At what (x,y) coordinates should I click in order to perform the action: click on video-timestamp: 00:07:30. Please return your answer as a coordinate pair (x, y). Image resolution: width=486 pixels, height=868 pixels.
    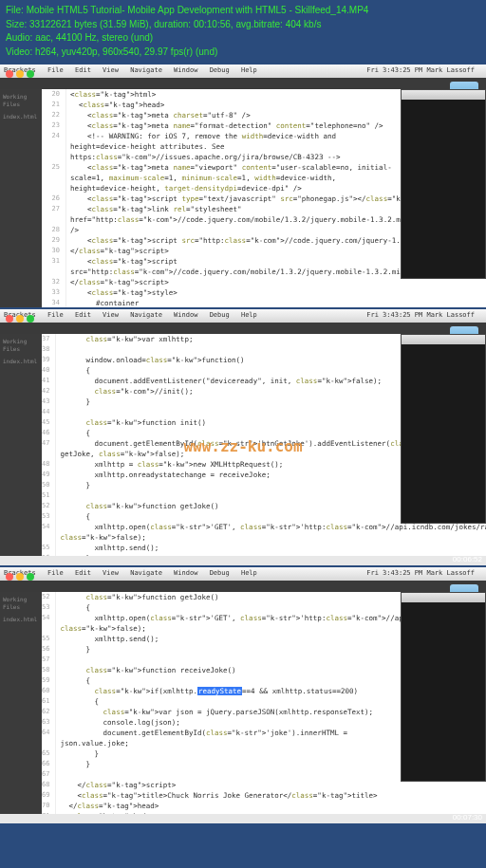
    Looking at the image, I should click on (467, 818).